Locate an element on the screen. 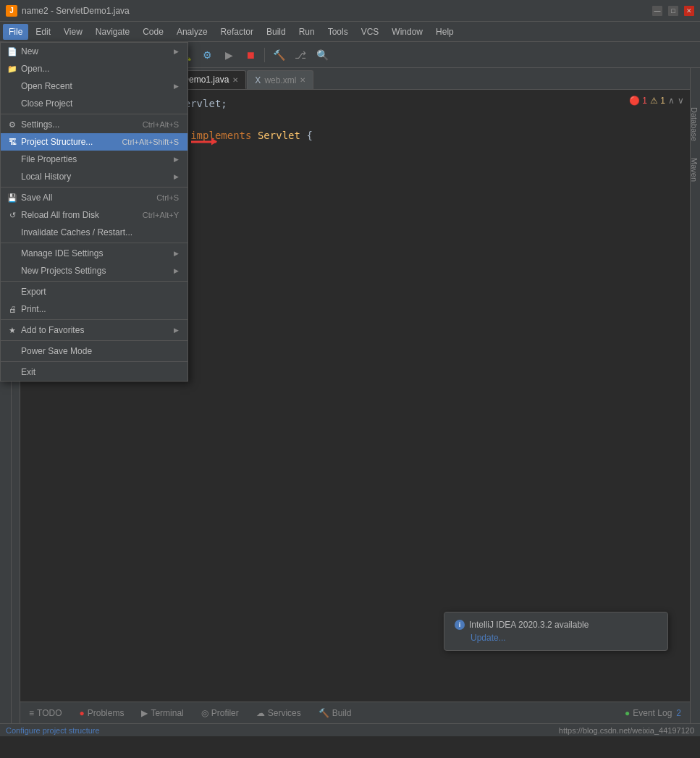 The width and height of the screenshot is (700, 758). warning-badge: ⚠ 1 is located at coordinates (657, 101).